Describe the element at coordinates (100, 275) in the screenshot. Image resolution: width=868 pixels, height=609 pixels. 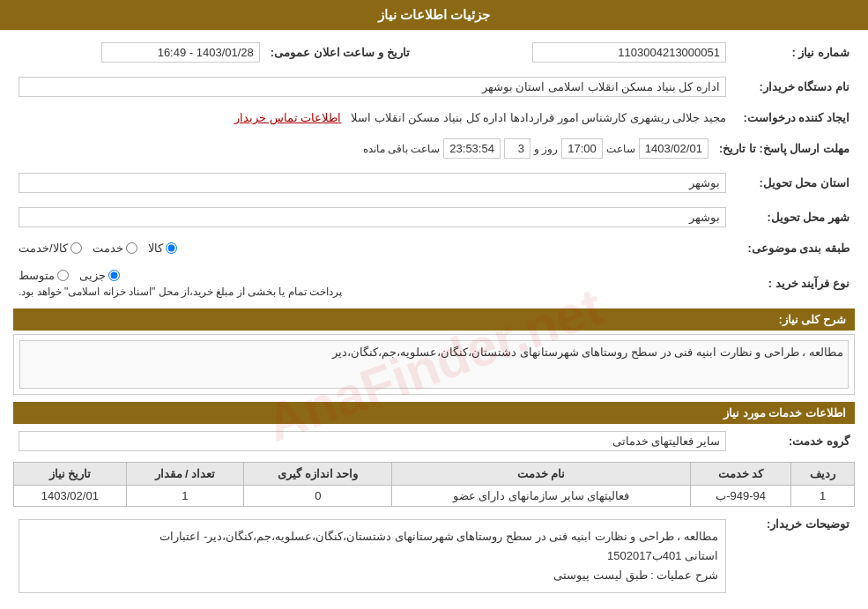
I see `purchase-radio-jozi: جزیی` at that location.